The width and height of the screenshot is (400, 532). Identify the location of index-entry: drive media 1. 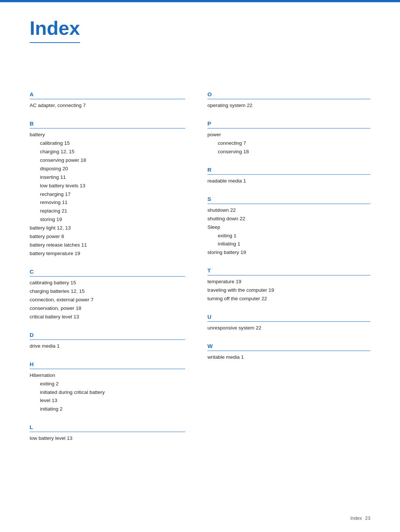
(107, 347).